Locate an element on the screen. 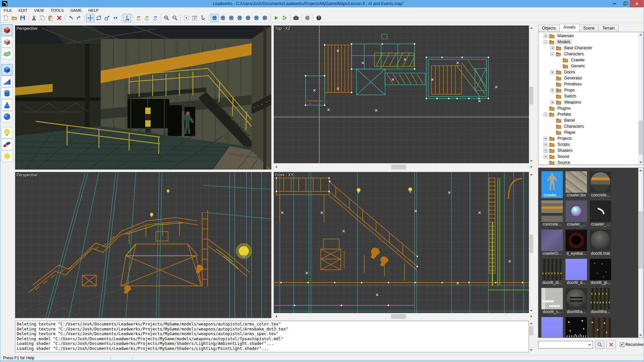 The image size is (644, 362). help-button is located at coordinates (319, 18).